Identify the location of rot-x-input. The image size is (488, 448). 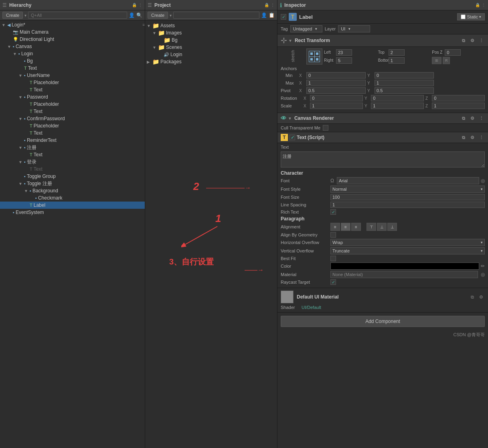
(336, 98).